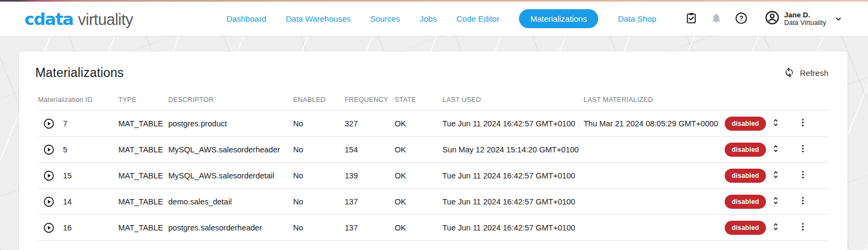  What do you see at coordinates (789, 73) in the screenshot?
I see `refresh-icon` at bounding box center [789, 73].